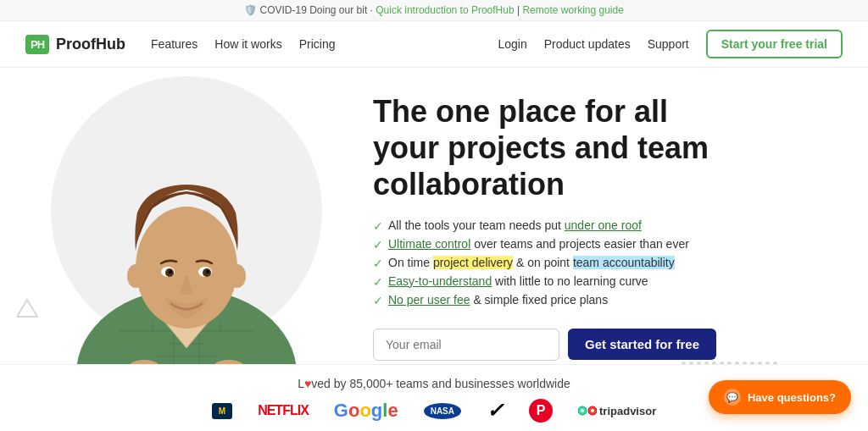 This screenshot has width=868, height=431. I want to click on nasa-logo: NASA, so click(442, 412).